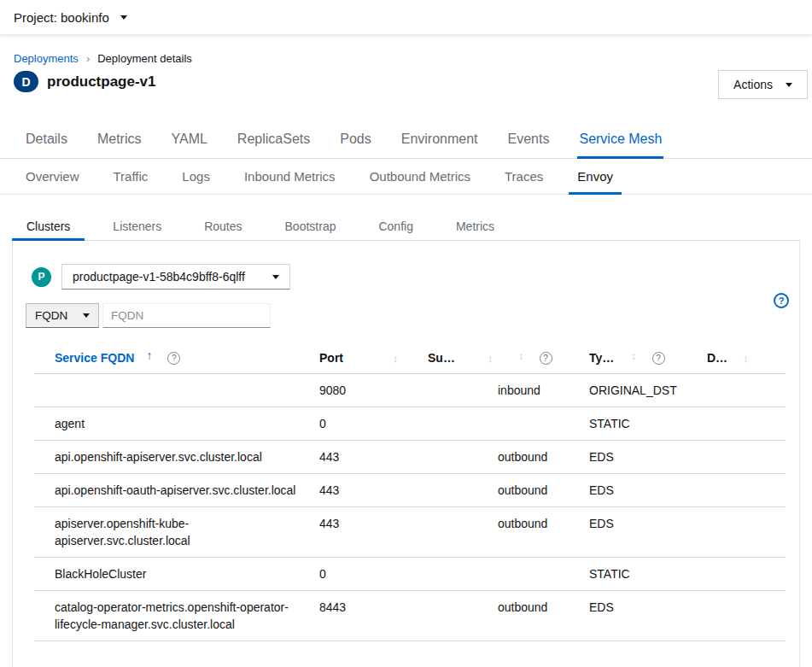 The width and height of the screenshot is (812, 667). I want to click on spacer, so click(406, 203).